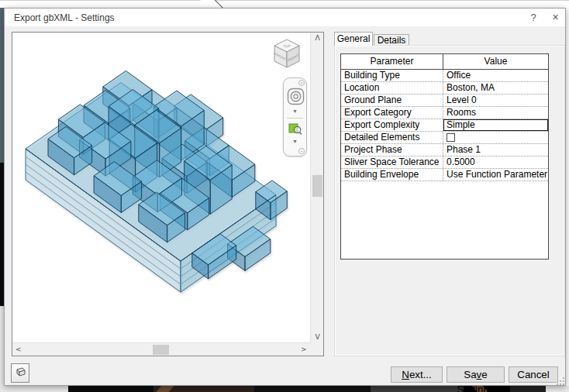 The width and height of the screenshot is (569, 392). I want to click on param-label: Detailed Elements, so click(392, 138).